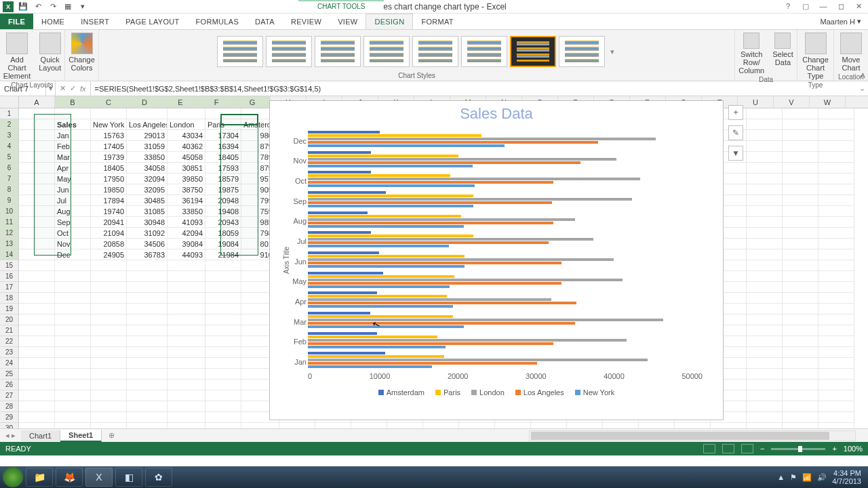 The width and height of the screenshot is (868, 488). Describe the element at coordinates (73, 233) in the screenshot. I see `cell: Oct` at that location.